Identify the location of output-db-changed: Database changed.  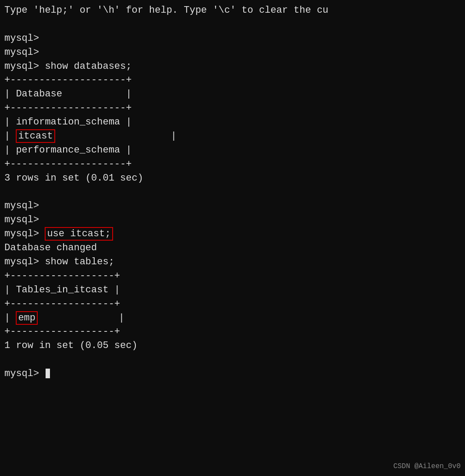
(232, 248).